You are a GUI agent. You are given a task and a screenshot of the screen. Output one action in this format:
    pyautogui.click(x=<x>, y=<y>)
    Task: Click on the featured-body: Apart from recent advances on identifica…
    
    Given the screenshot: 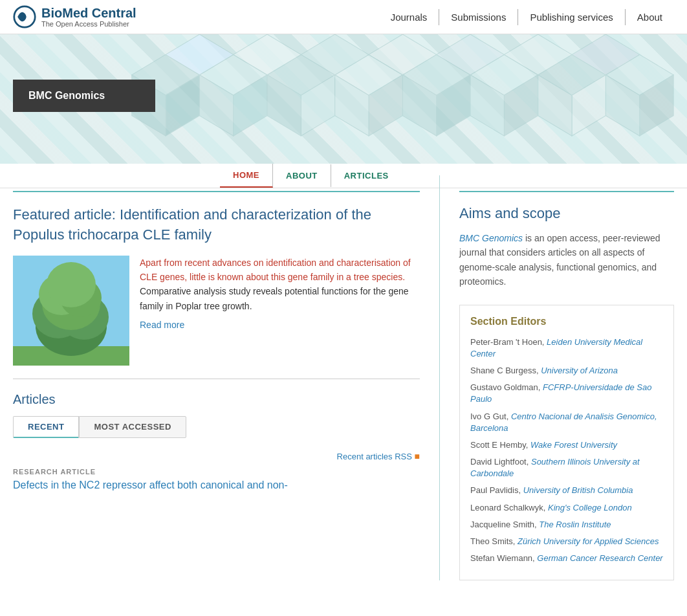 What is the action you would take?
    pyautogui.click(x=216, y=311)
    